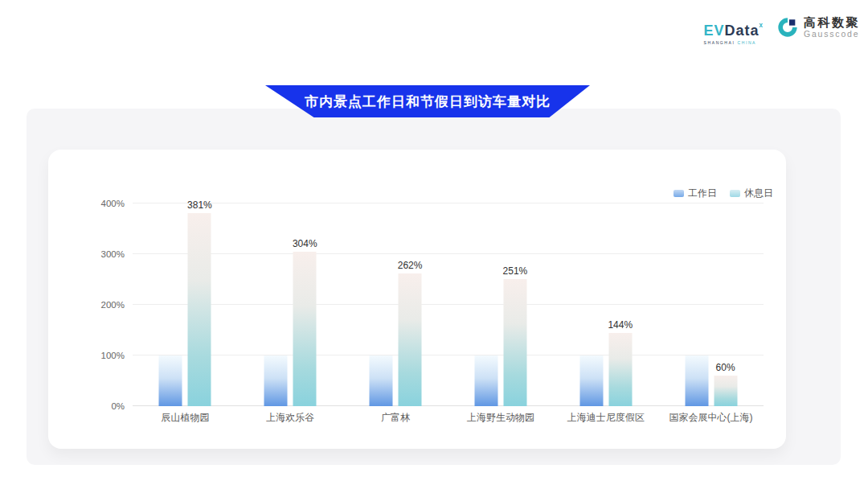 The width and height of the screenshot is (868, 489). Describe the element at coordinates (199, 310) in the screenshot. I see `bar-休息日-辰山植物园: 381%` at that location.